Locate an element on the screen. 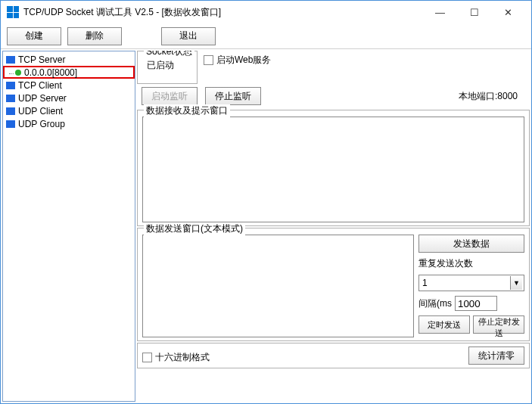  hex-checkbox: 十六进制格式 is located at coordinates (176, 357).